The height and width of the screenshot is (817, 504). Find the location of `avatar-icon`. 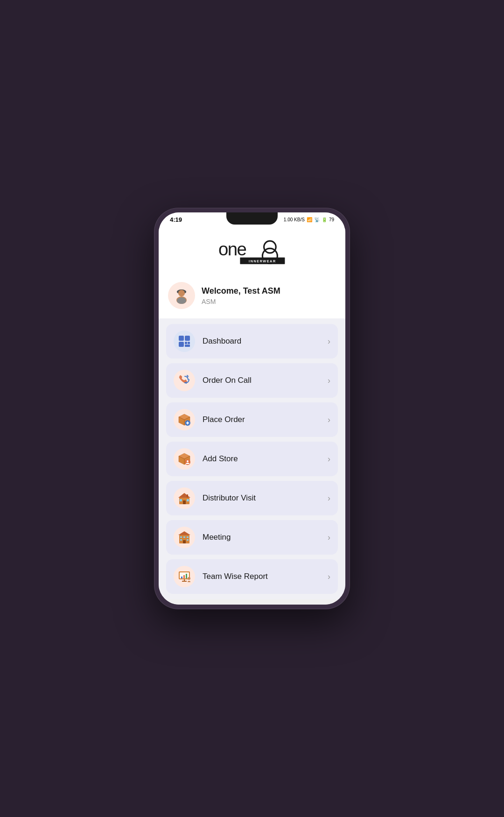

avatar-icon is located at coordinates (182, 296).